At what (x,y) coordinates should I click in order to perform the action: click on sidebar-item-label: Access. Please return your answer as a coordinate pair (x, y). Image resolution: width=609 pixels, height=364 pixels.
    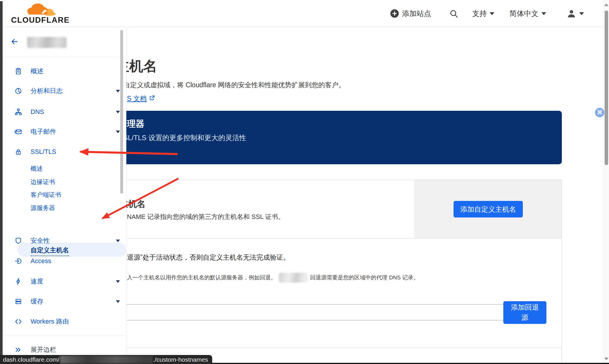
    Looking at the image, I should click on (41, 261).